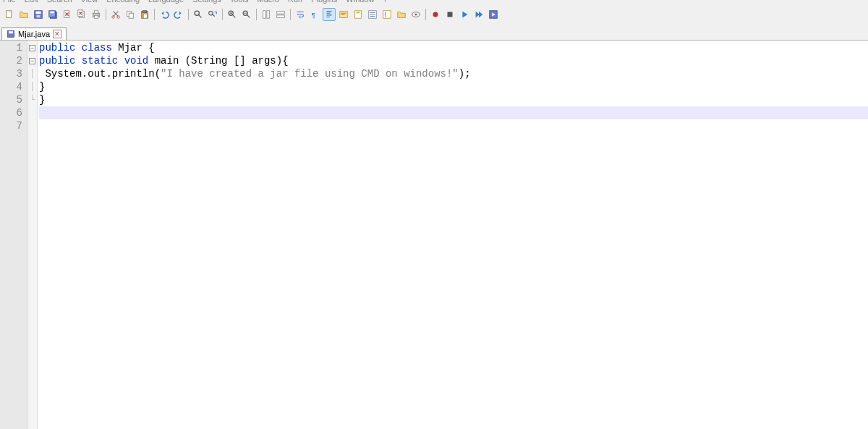 Image resolution: width=868 pixels, height=429 pixels. Describe the element at coordinates (401, 14) in the screenshot. I see `folder-workspace-icon` at that location.